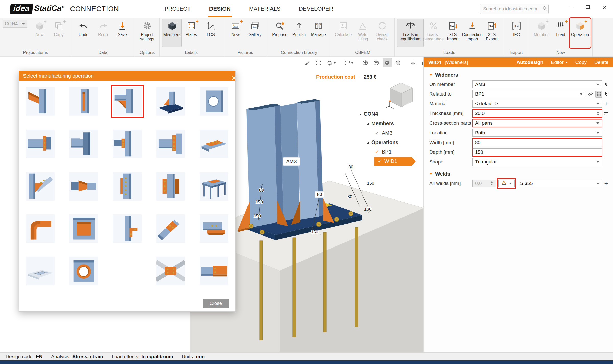 Image resolution: width=613 pixels, height=364 pixels. I want to click on tree-node-selected-wid1: ✓WID1, so click(393, 161).